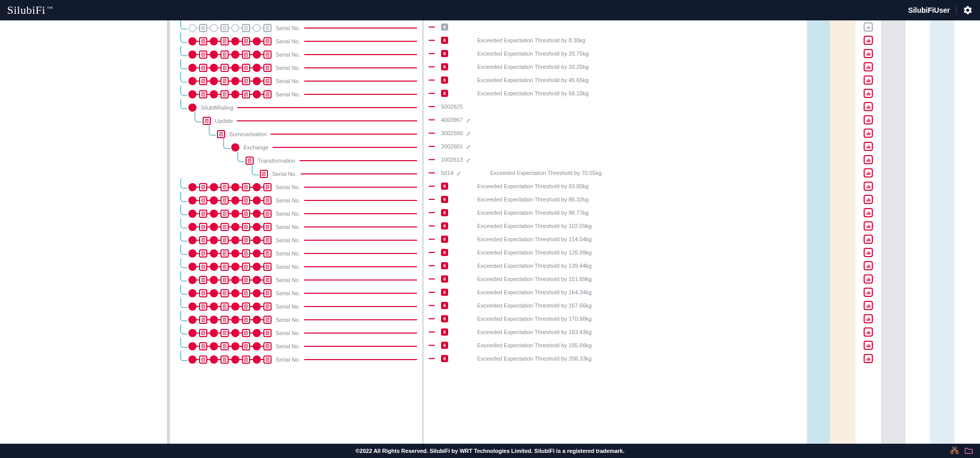 The image size is (980, 458). What do you see at coordinates (929, 10) in the screenshot?
I see `user-label: SilubiFiUser` at bounding box center [929, 10].